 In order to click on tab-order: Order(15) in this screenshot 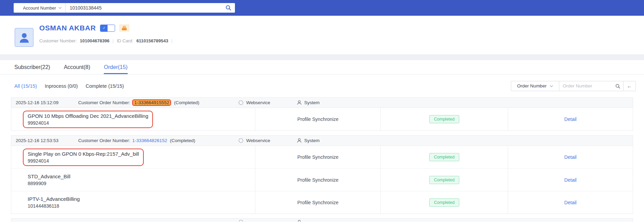, I will do `click(115, 67)`.